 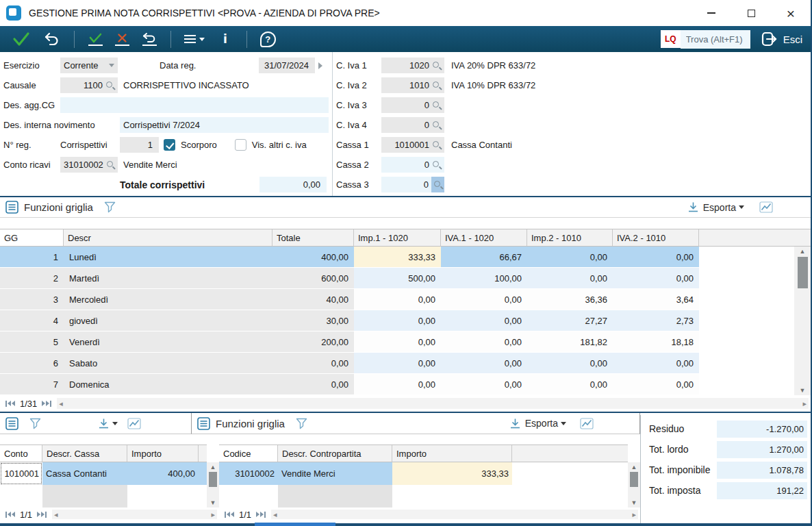 I want to click on c-iva3-field: 0, so click(x=413, y=105).